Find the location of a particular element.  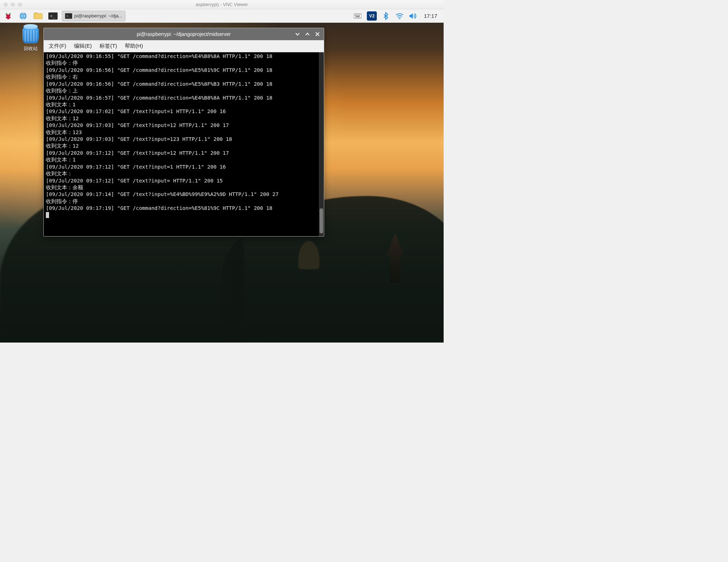

vnc-tray-icon: V2 is located at coordinates (372, 16).